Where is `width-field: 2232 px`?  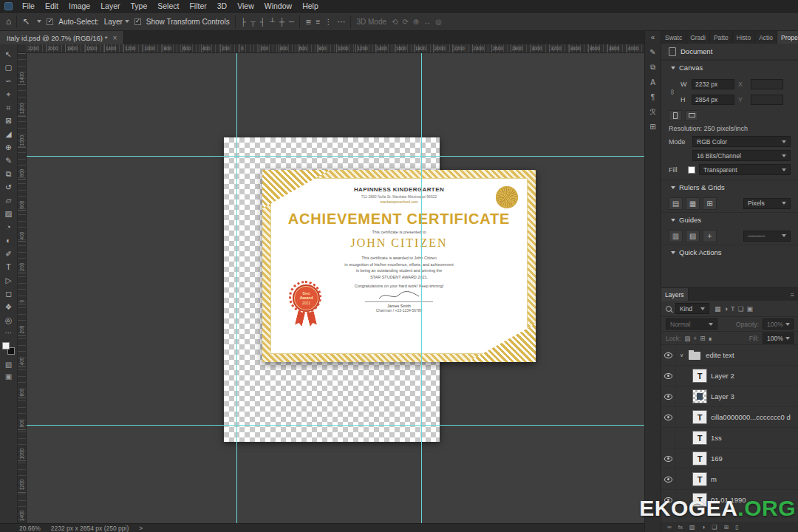
width-field: 2232 px is located at coordinates (713, 84).